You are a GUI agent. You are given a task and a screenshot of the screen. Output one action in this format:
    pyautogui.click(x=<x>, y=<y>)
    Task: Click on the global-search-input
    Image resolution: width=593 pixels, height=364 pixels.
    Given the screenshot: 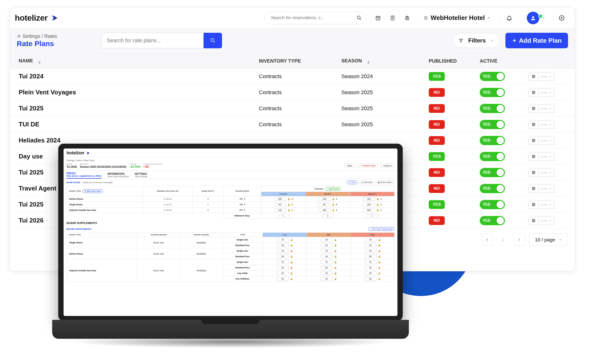 What is the action you would take?
    pyautogui.click(x=313, y=18)
    